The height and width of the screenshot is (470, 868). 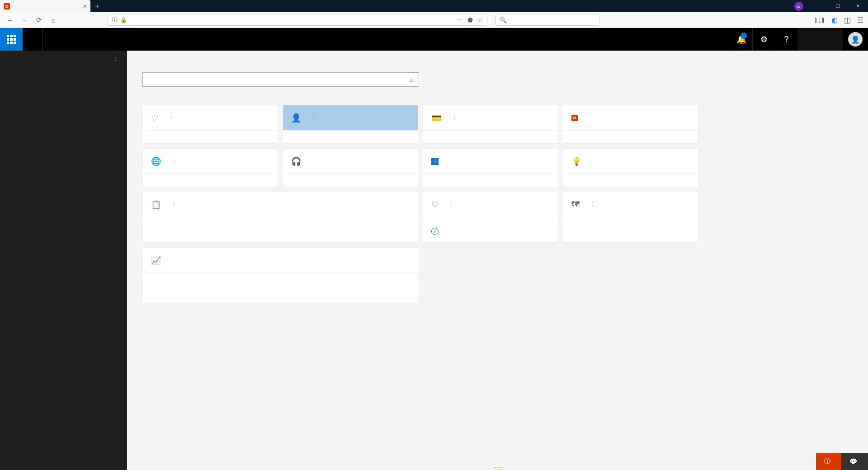 I want to click on extension-icon: ∞, so click(x=799, y=6).